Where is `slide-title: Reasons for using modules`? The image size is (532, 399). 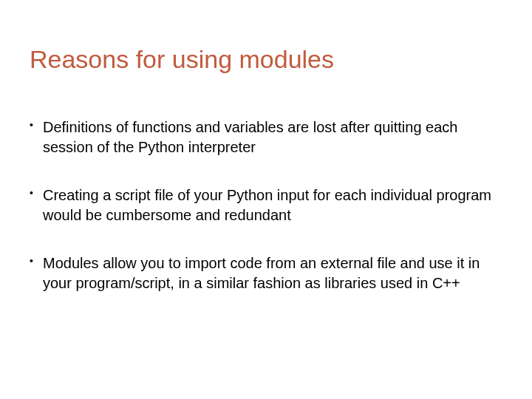
slide-title: Reasons for using modules is located at coordinates (266, 59).